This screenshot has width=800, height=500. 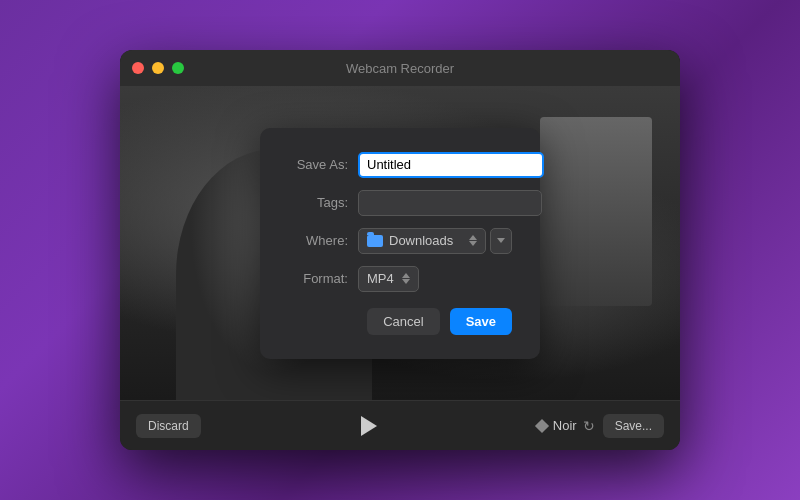 I want to click on cancel-button: Cancel, so click(x=403, y=322).